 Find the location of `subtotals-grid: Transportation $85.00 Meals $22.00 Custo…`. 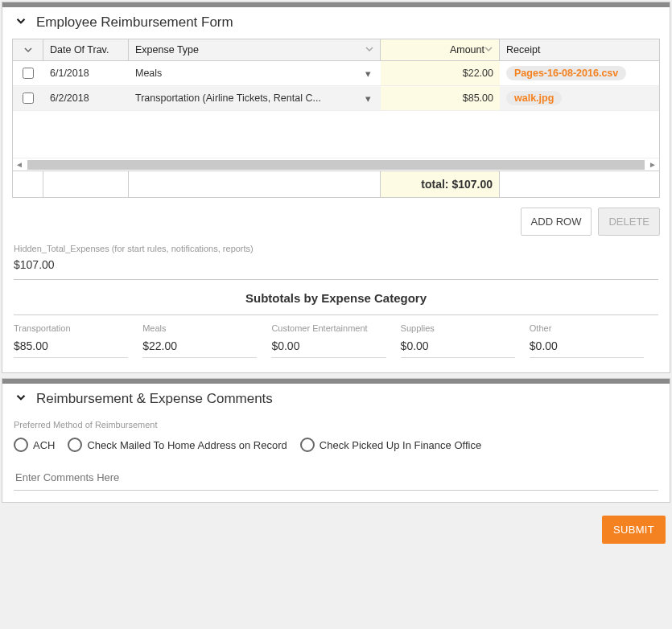

subtotals-grid: Transportation $85.00 Meals $22.00 Custo… is located at coordinates (336, 344).